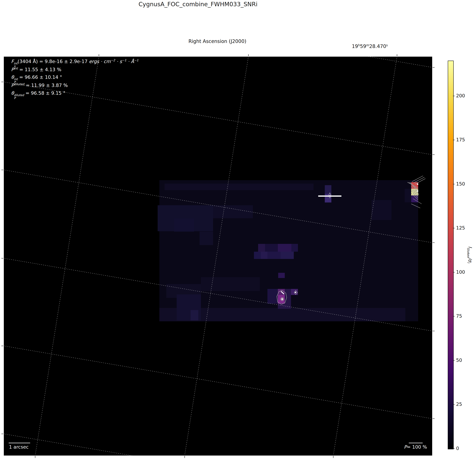  What do you see at coordinates (460, 96) in the screenshot?
I see `colorbar-tick-label: 200` at bounding box center [460, 96].